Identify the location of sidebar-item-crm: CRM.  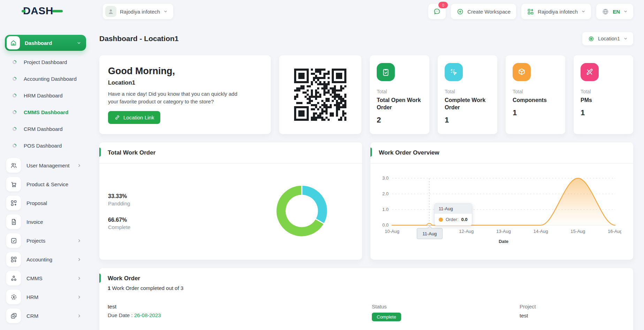
(47, 316).